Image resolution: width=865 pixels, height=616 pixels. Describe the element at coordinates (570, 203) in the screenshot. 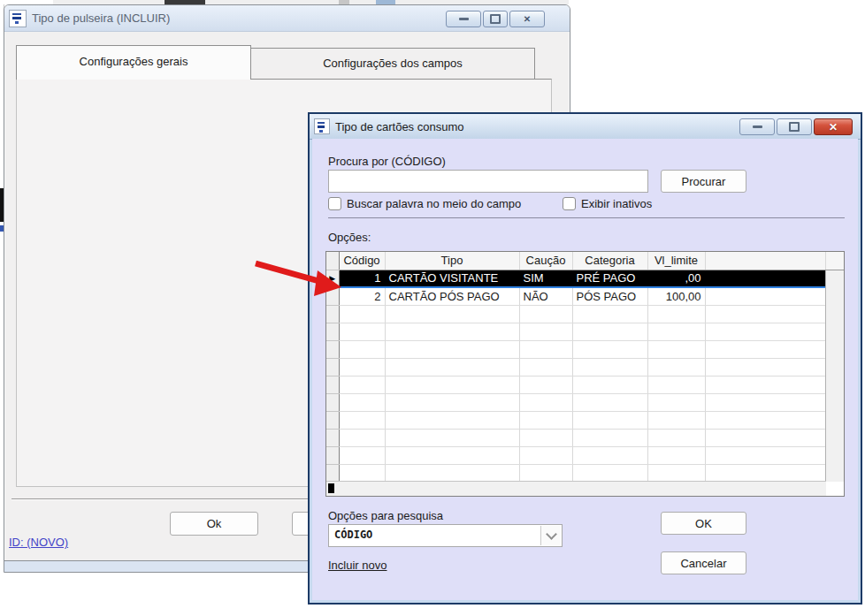

I see `exibir-inativos-checkbox` at that location.